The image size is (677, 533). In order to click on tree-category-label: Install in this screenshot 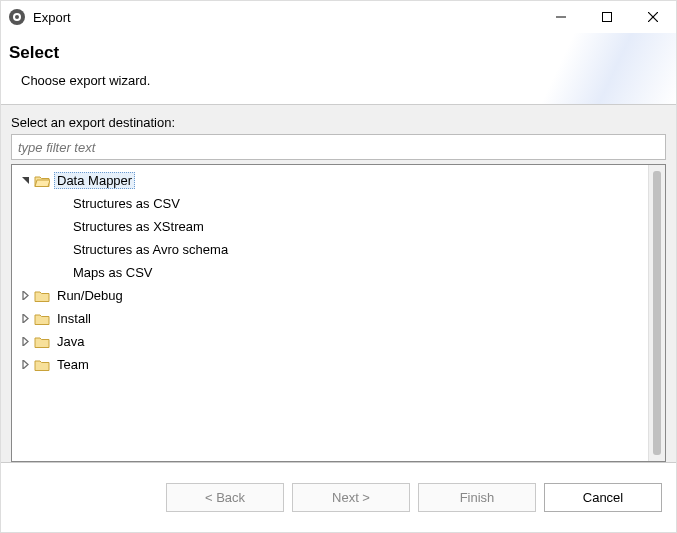, I will do `click(74, 318)`.